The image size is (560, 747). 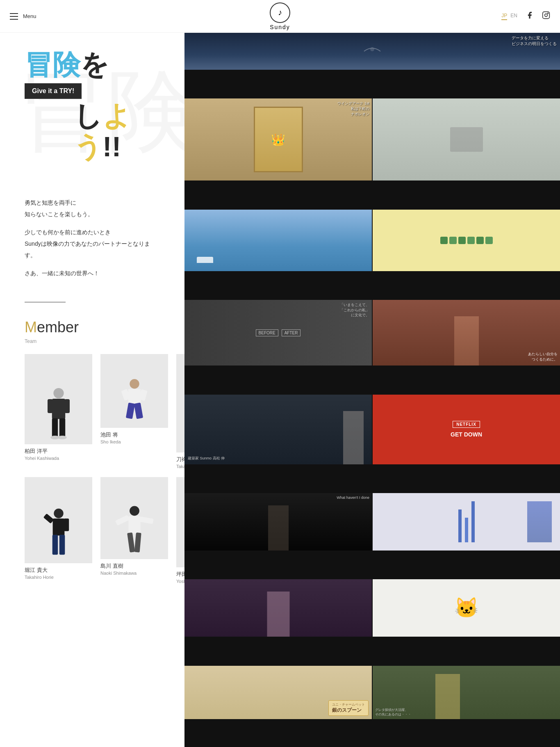 I want to click on menu-label: Menu, so click(x=30, y=16).